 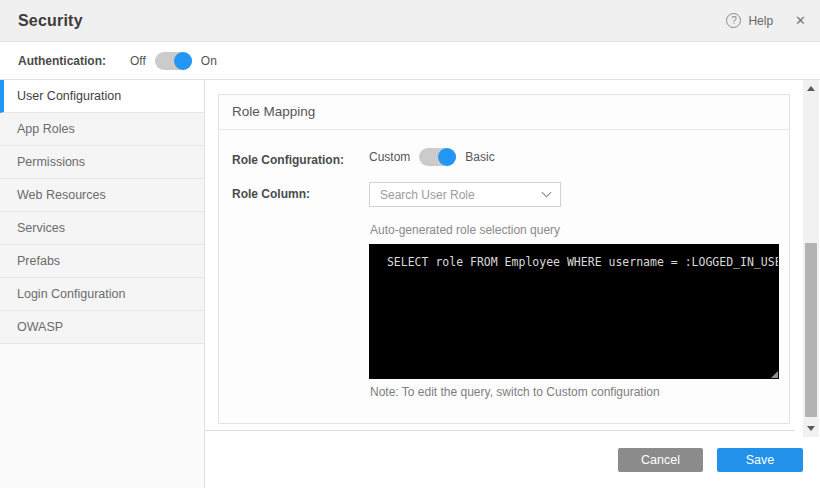 What do you see at coordinates (800, 20) in the screenshot?
I see `close-icon: ✕` at bounding box center [800, 20].